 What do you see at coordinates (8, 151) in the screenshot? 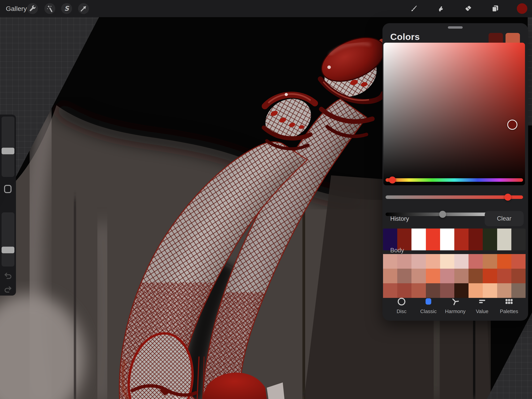
I see `brush-size-handle` at bounding box center [8, 151].